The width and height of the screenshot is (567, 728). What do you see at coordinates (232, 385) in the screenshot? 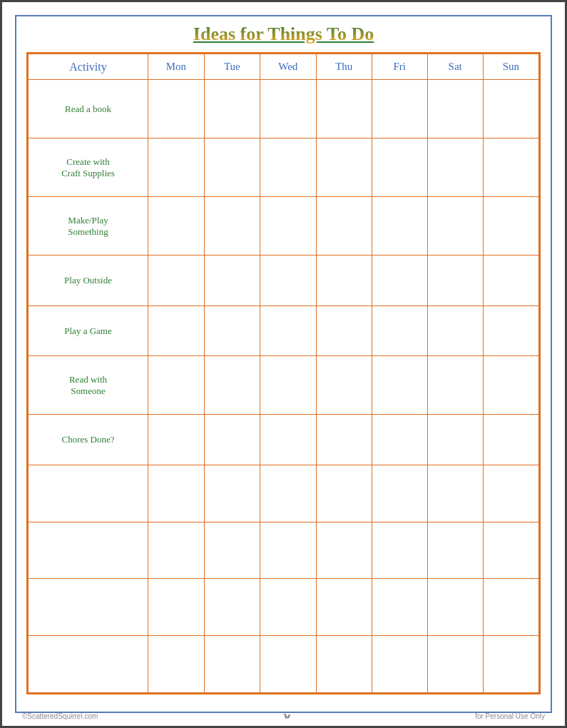
I see `data-cell-row5-day1` at bounding box center [232, 385].